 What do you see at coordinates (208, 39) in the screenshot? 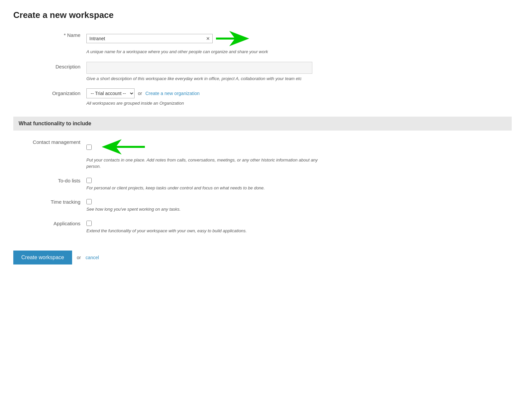
I see `name-clear-button: ✕` at bounding box center [208, 39].